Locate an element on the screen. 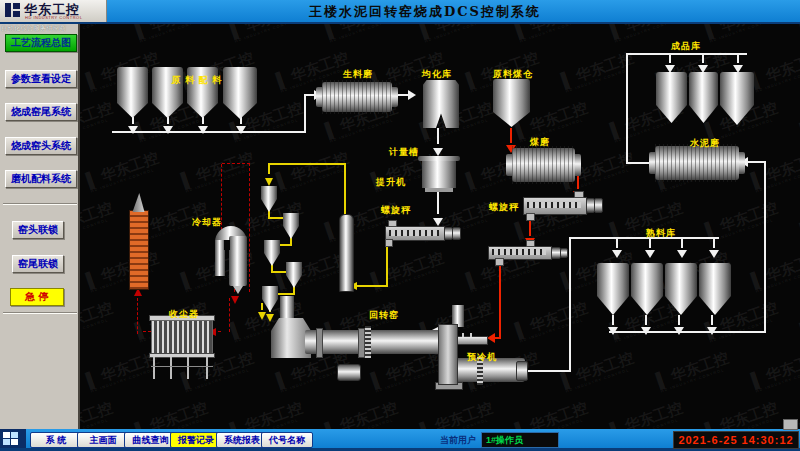 Image resolution: width=800 pixels, height=451 pixels. label-raw-batching: 原 料 配 料 is located at coordinates (198, 80).